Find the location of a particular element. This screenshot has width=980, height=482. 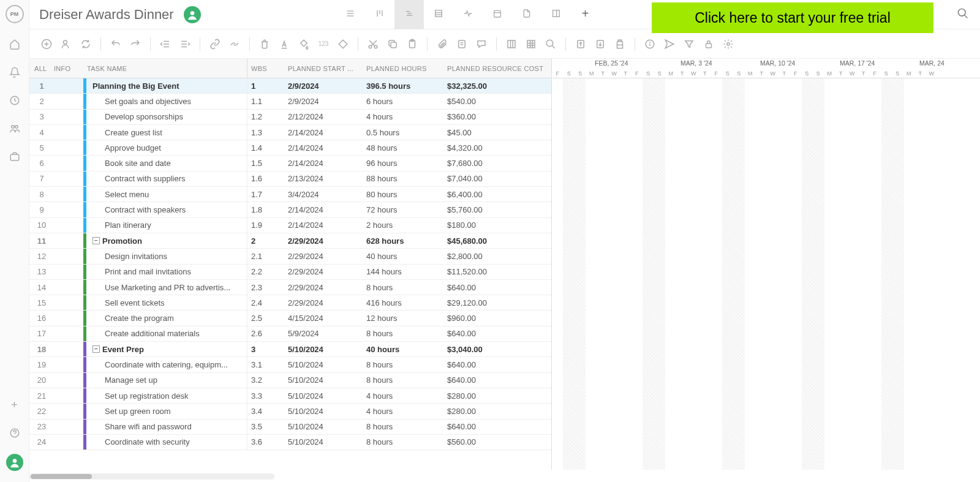

task-row: 6Book site and date1.52/14/202496 hours$… is located at coordinates (290, 163).